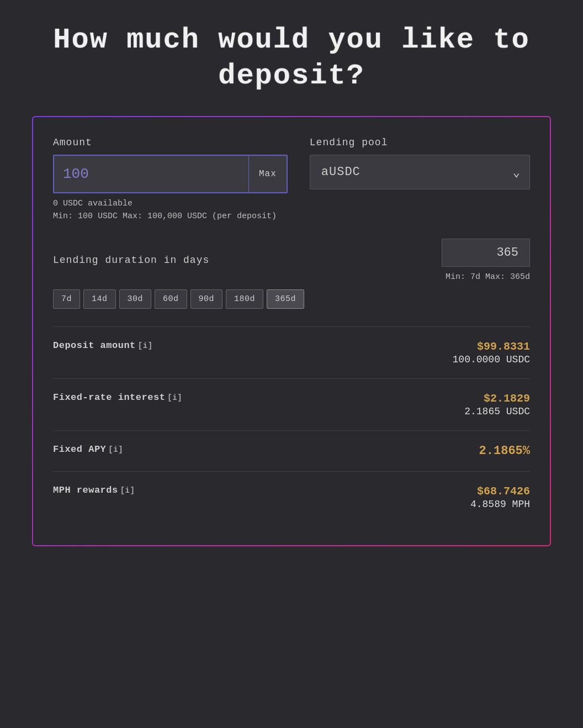 The height and width of the screenshot is (728, 583). Describe the element at coordinates (420, 143) in the screenshot. I see `lending-pool-label: Lending pool` at that location.